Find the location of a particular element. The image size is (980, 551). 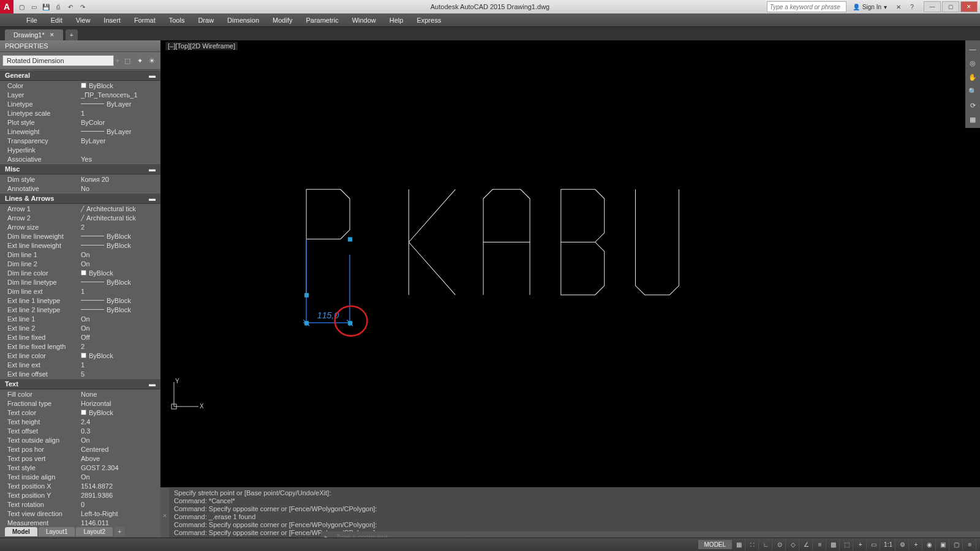

new-icon: ▢ is located at coordinates (21, 7).